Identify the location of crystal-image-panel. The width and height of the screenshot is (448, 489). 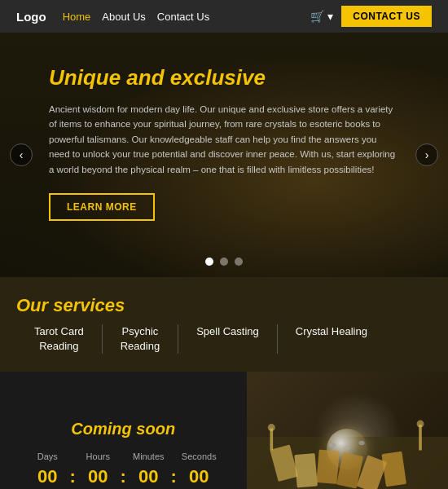
(348, 430).